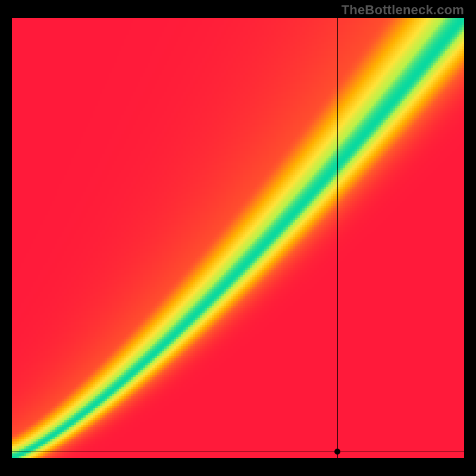 This screenshot has height=476, width=476. I want to click on crosshair-horizontal, so click(238, 452).